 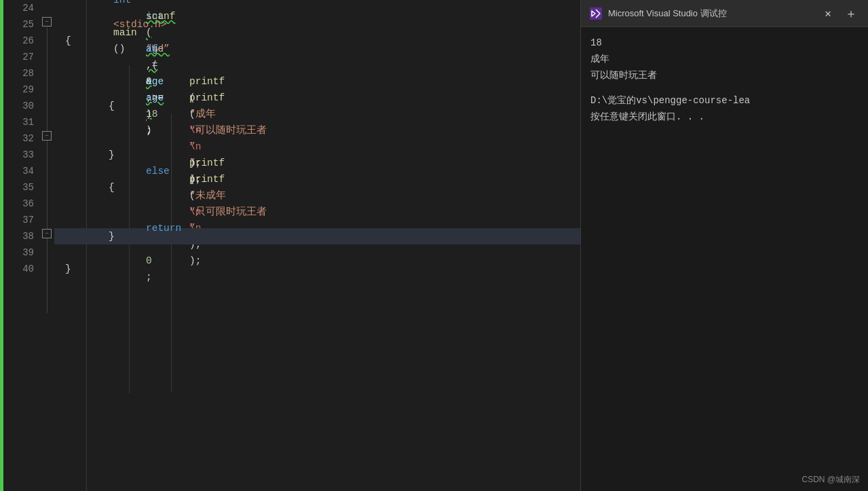 What do you see at coordinates (19, 73) in the screenshot?
I see `line-num-28: 28` at bounding box center [19, 73].